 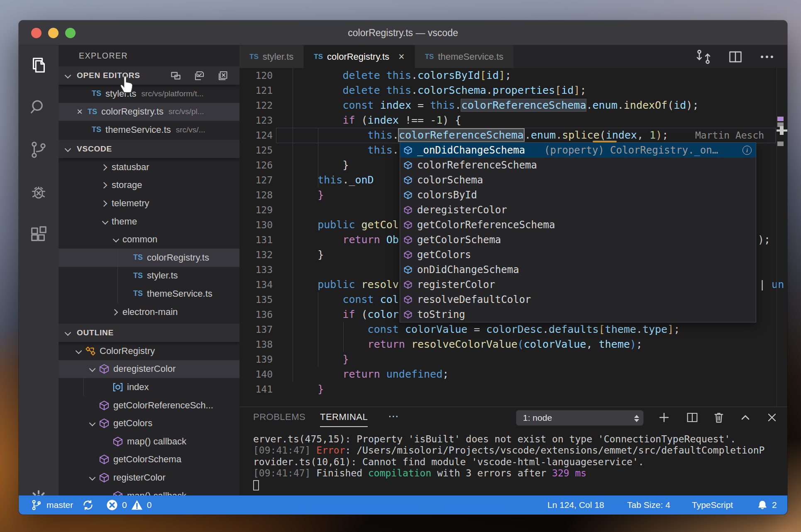 I want to click on split-editor-icon, so click(x=735, y=57).